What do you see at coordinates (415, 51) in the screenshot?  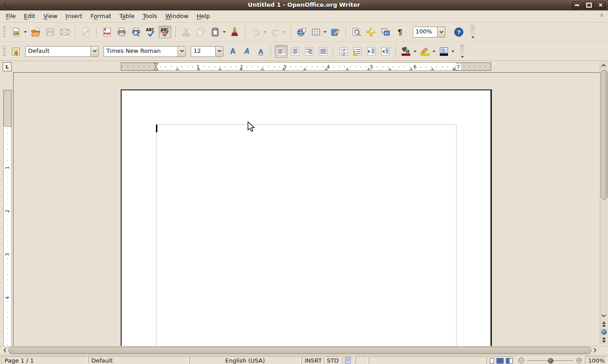 I see `font-color-dropdown` at bounding box center [415, 51].